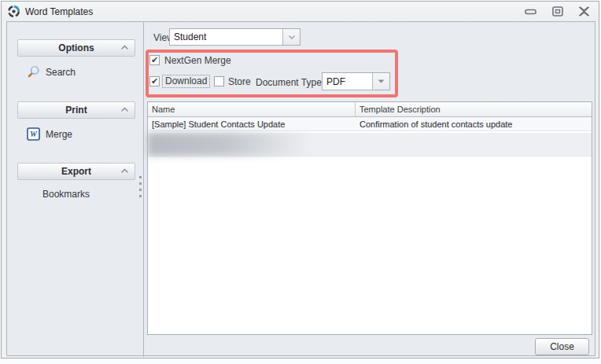 The image size is (601, 364). I want to click on minimize-button, so click(530, 12).